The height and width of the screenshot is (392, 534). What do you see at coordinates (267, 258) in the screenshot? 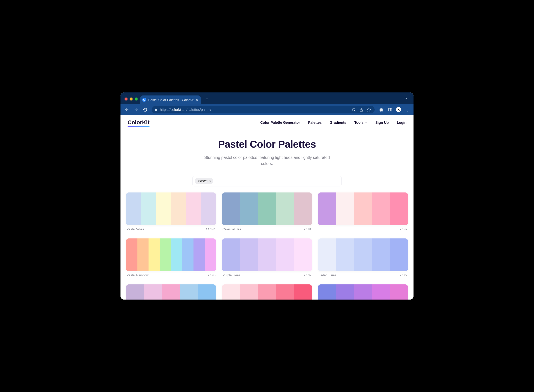
I see `palette-card: Purple Skies32` at bounding box center [267, 258].